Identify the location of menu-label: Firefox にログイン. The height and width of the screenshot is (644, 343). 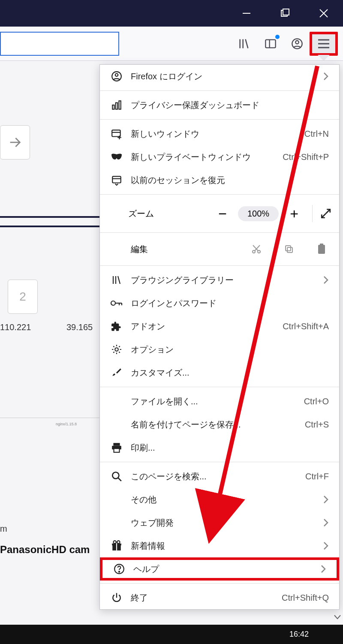
(225, 76).